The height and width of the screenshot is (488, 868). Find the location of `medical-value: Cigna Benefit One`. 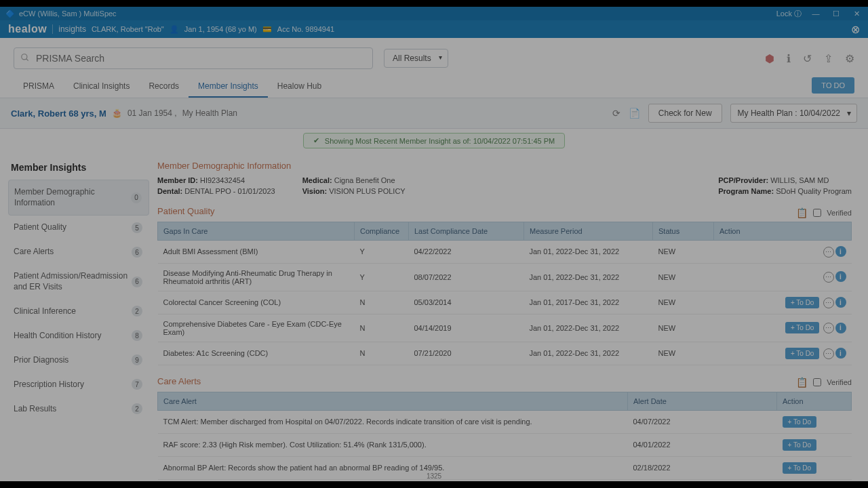

medical-value: Cigna Benefit One is located at coordinates (365, 180).